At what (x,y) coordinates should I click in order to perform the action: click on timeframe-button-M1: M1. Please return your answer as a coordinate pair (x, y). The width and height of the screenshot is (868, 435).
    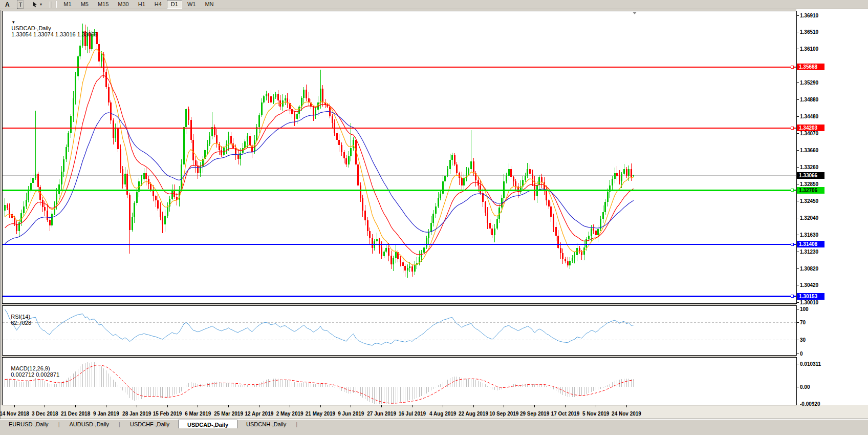
    Looking at the image, I should click on (68, 4).